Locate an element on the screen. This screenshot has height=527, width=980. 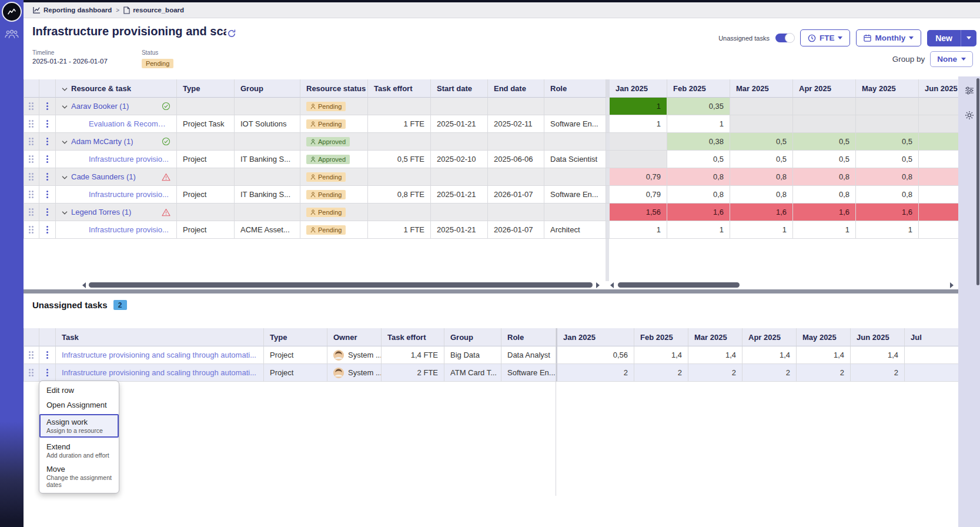
allocation-cell: 0,35 is located at coordinates (698, 106).